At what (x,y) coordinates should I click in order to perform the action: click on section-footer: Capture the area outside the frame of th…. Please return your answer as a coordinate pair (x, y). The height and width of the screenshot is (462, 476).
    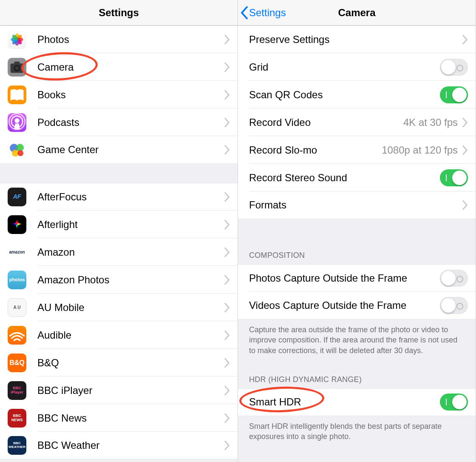
    Looking at the image, I should click on (357, 341).